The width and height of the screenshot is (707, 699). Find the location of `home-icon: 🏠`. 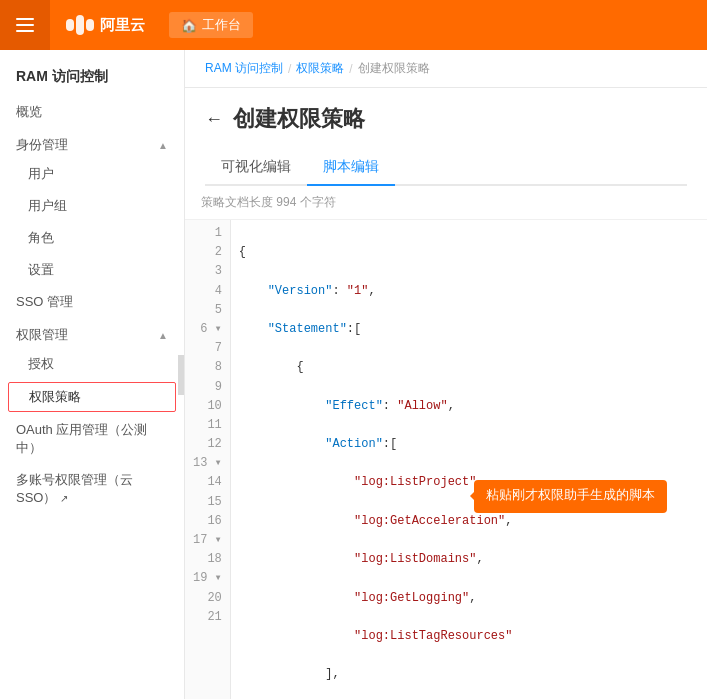

home-icon: 🏠 is located at coordinates (189, 26).